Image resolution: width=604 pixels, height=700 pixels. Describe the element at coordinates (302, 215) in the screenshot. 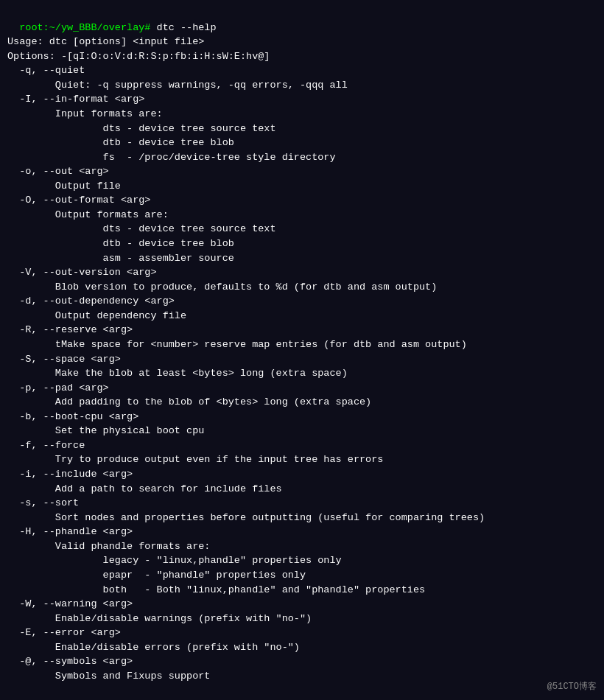

I see `terminal-line: Output formats are:` at that location.